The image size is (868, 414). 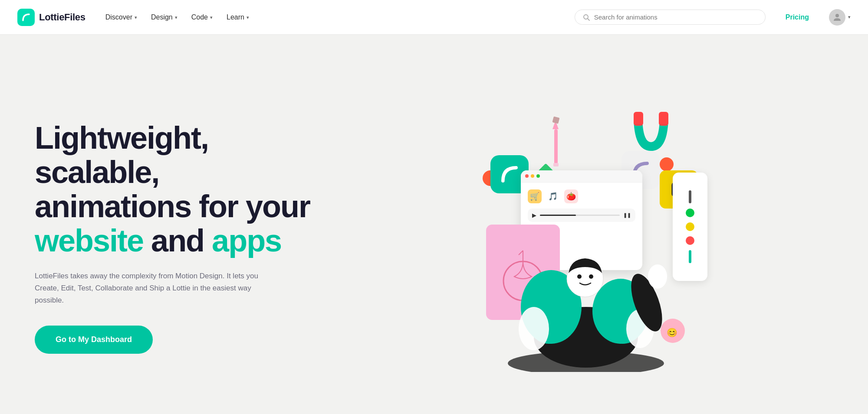 I want to click on cta-dashboard-button: Go to My Dashboard, so click(x=94, y=340).